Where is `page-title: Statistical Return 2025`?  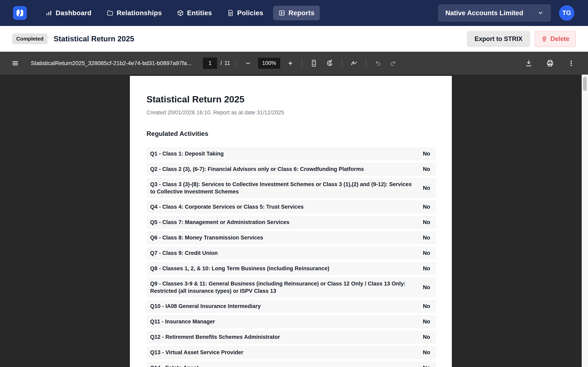
page-title: Statistical Return 2025 is located at coordinates (94, 39).